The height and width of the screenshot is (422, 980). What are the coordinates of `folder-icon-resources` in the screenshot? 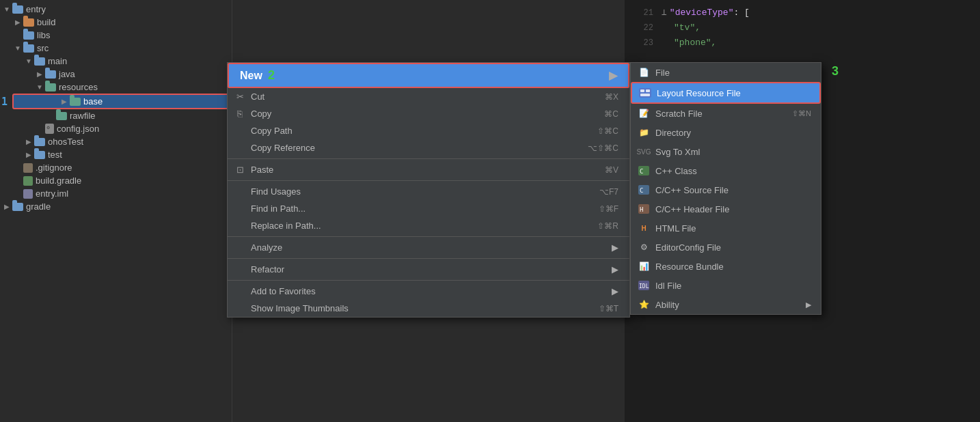 It's located at (51, 87).